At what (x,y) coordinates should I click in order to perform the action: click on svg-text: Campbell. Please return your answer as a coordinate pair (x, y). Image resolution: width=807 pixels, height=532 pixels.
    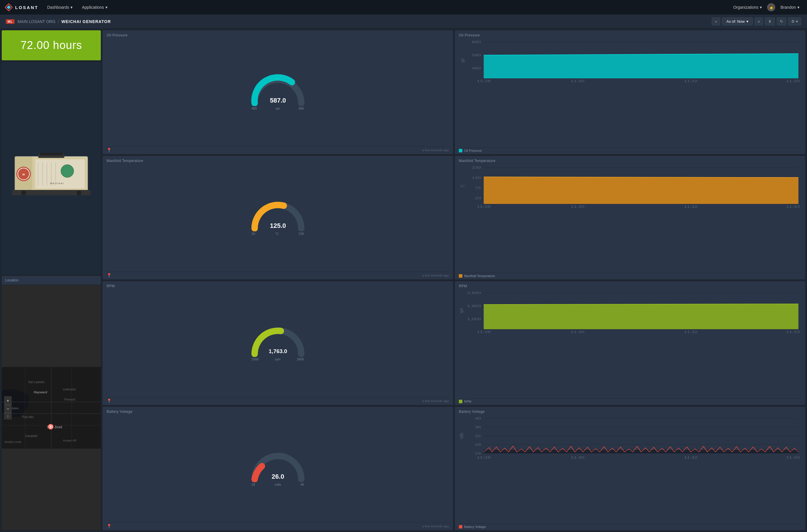
    Looking at the image, I should click on (31, 436).